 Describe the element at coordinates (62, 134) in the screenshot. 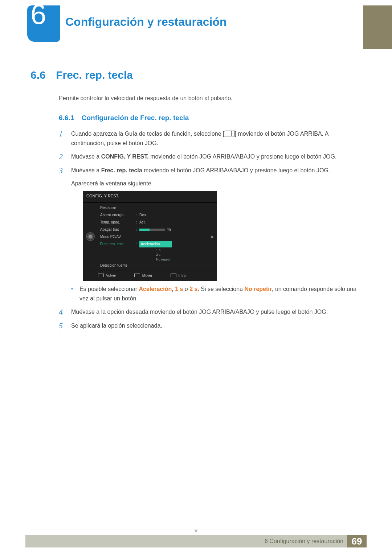

I see `step-number: 1` at that location.